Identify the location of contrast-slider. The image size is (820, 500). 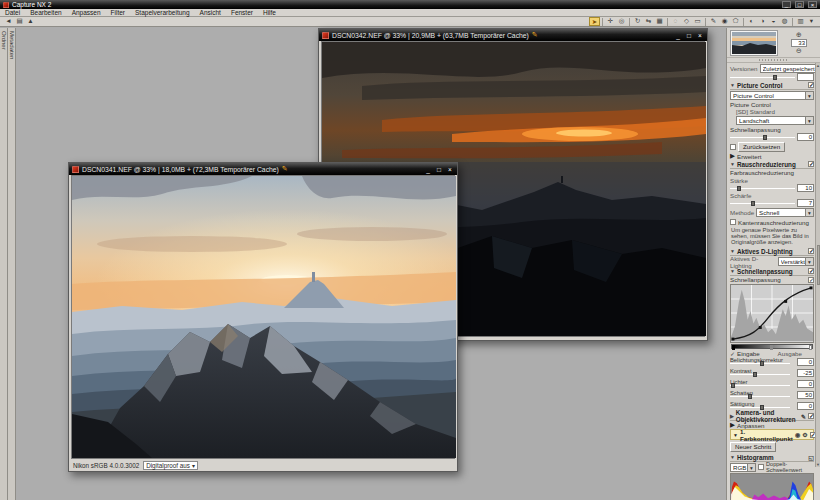
(760, 374).